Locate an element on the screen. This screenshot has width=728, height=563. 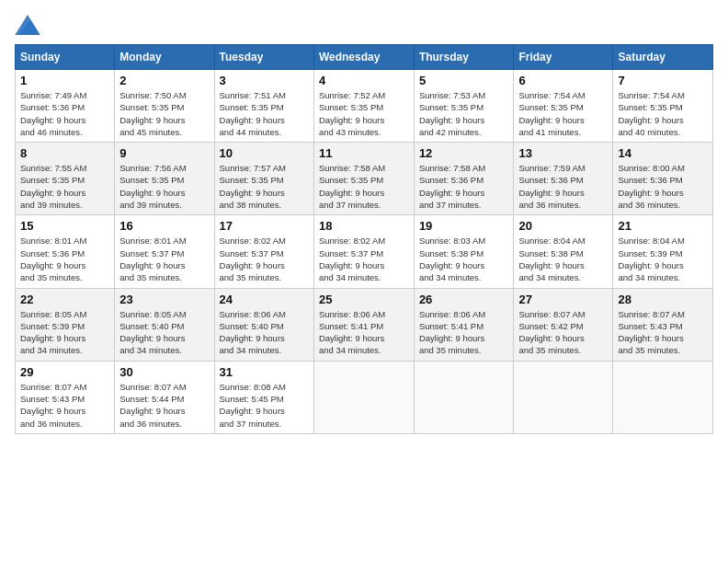
calendar-cell: 6 Sunrise: 7:54 AMSunset: 5:35 PMDayligh… is located at coordinates (563, 107).